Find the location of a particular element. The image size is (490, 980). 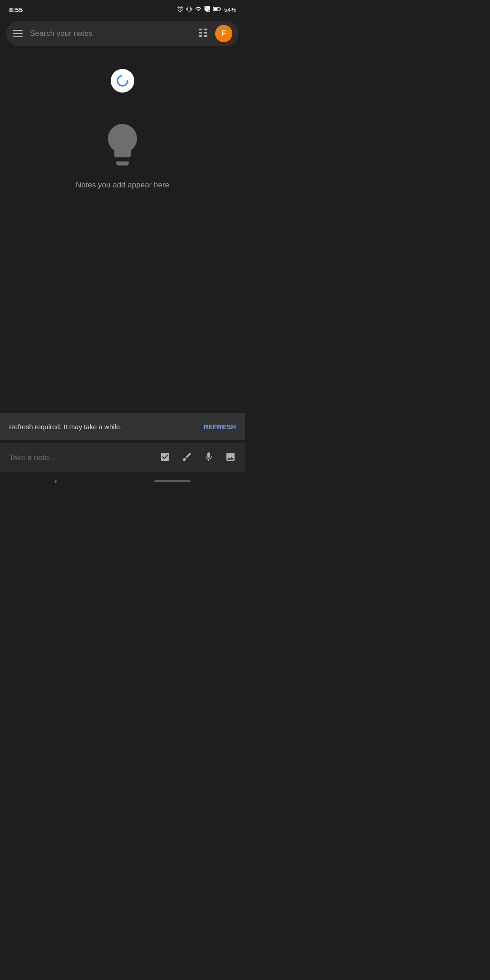

battery-icon is located at coordinates (217, 10).